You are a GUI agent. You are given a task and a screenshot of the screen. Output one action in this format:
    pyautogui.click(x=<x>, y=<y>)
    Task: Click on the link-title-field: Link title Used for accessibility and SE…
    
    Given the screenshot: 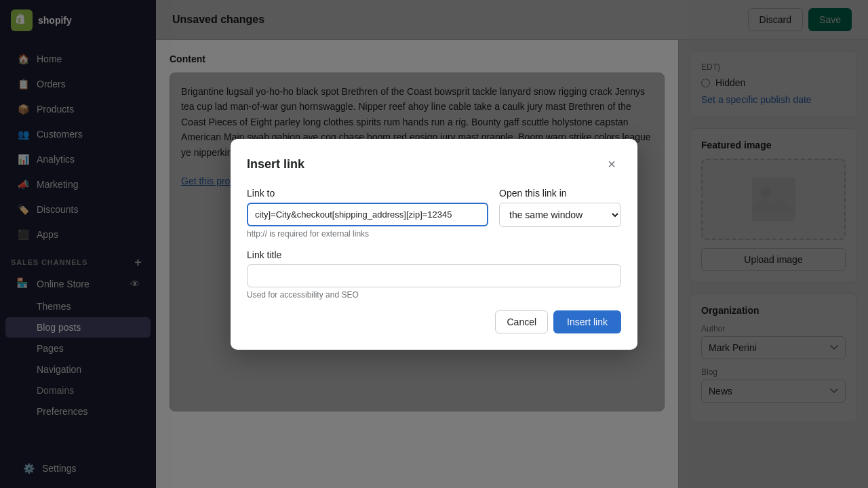 What is the action you would take?
    pyautogui.click(x=434, y=274)
    